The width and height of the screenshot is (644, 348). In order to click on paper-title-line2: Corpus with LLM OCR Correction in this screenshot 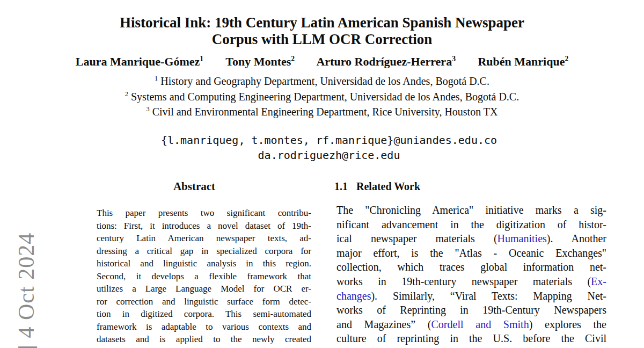, I will do `click(322, 40)`.